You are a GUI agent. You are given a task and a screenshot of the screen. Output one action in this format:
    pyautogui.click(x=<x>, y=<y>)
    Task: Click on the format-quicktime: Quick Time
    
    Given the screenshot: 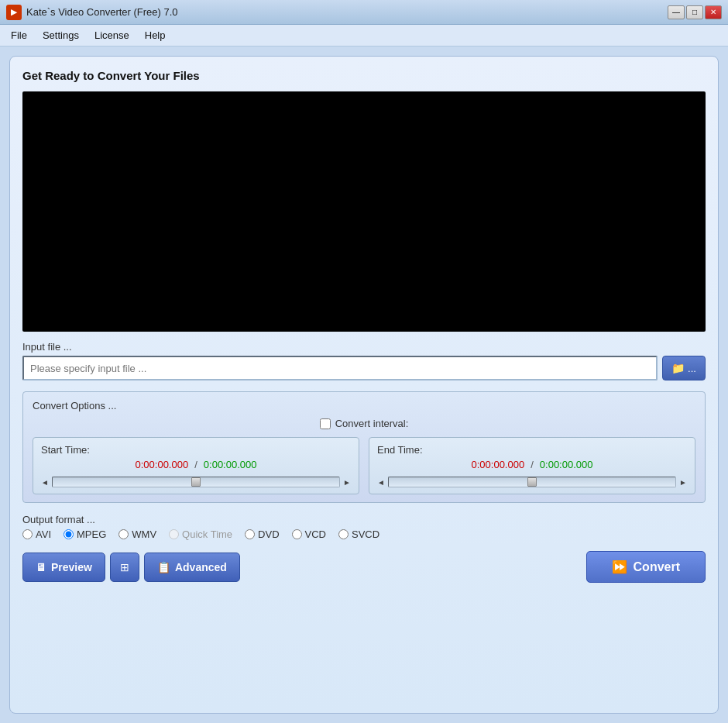 What is the action you would take?
    pyautogui.click(x=201, y=535)
    